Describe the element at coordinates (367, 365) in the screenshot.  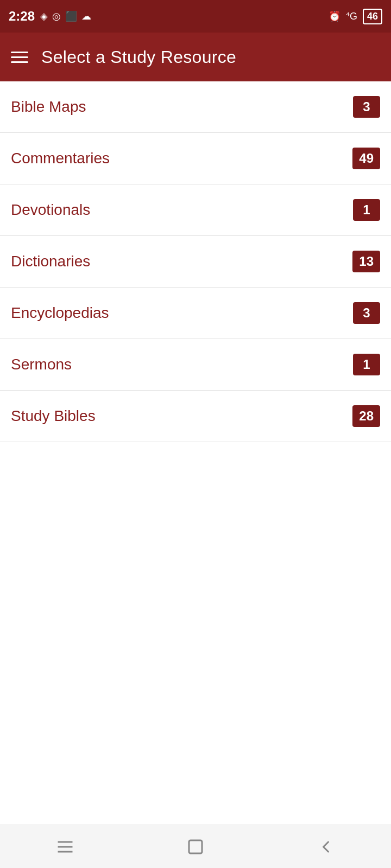
I see `item-badge-sermons: 1` at that location.